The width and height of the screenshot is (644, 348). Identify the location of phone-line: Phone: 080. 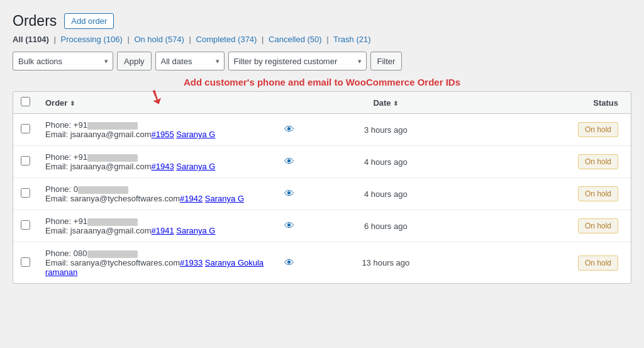
(157, 253).